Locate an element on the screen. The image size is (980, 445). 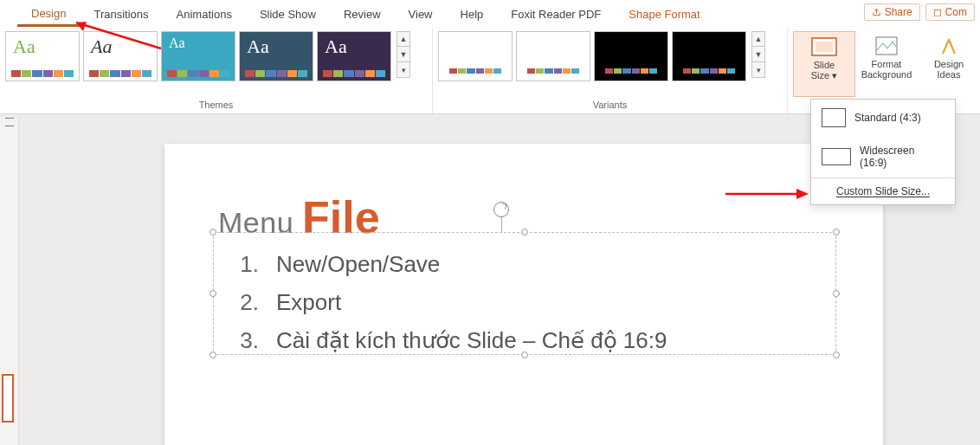
widescreen-label: Widescreen (16:9) is located at coordinates (902, 157).